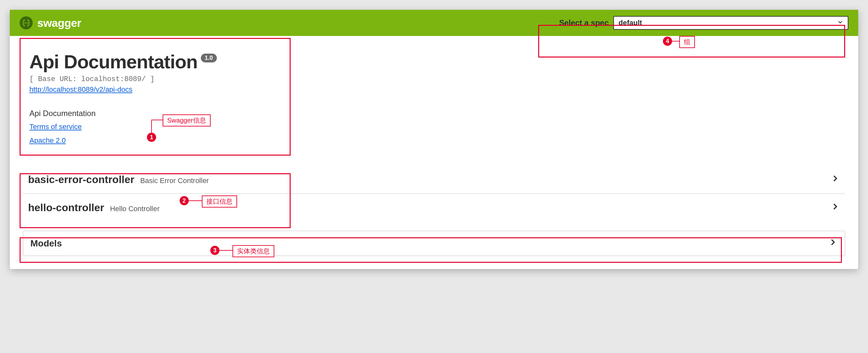 Image resolution: width=868 pixels, height=353 pixels. Describe the element at coordinates (119, 180) in the screenshot. I see `controller-row-left: basic-error-controllerBasic Error Contro…` at that location.